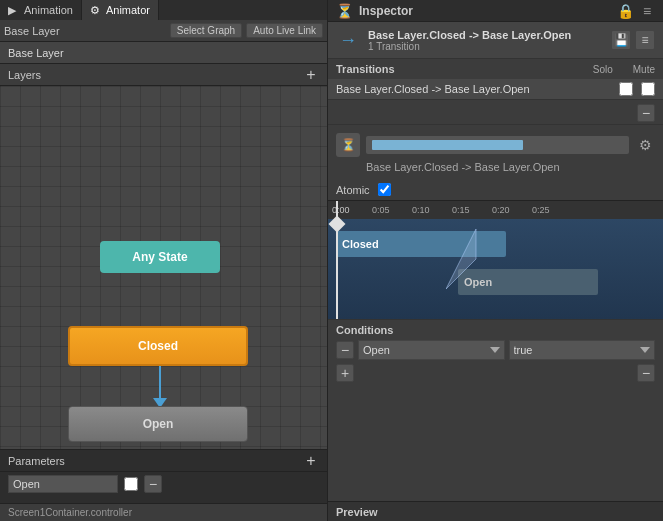 This screenshot has height=521, width=663. Describe the element at coordinates (337, 269) in the screenshot. I see `playhead-line` at that location.